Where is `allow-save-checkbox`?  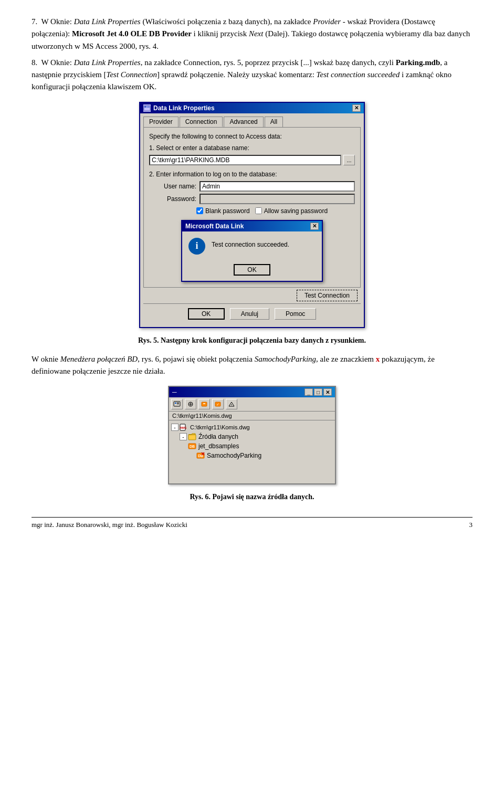
allow-save-checkbox is located at coordinates (258, 211).